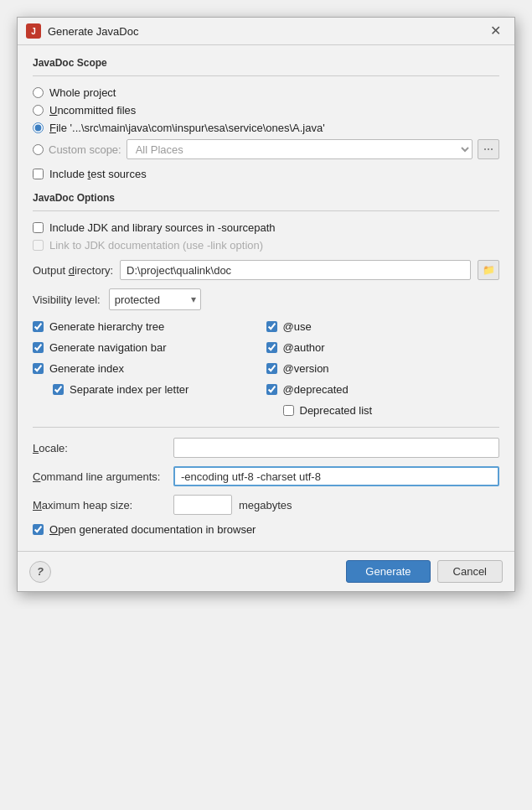 This screenshot has width=532, height=810. Describe the element at coordinates (470, 572) in the screenshot. I see `cancel-button: Cancel` at that location.